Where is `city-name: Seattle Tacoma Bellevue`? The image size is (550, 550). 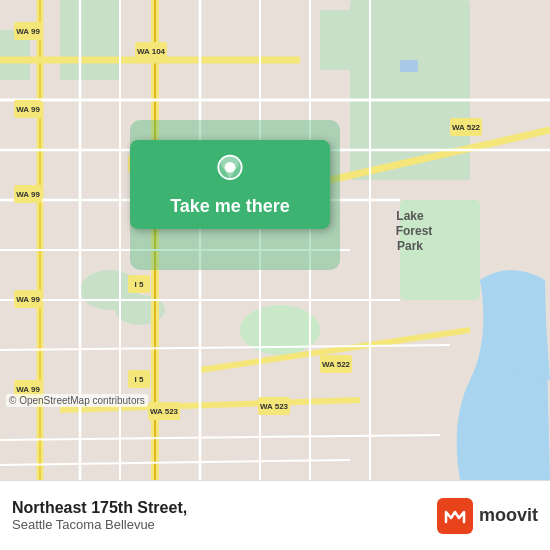 city-name: Seattle Tacoma Bellevue is located at coordinates (100, 524).